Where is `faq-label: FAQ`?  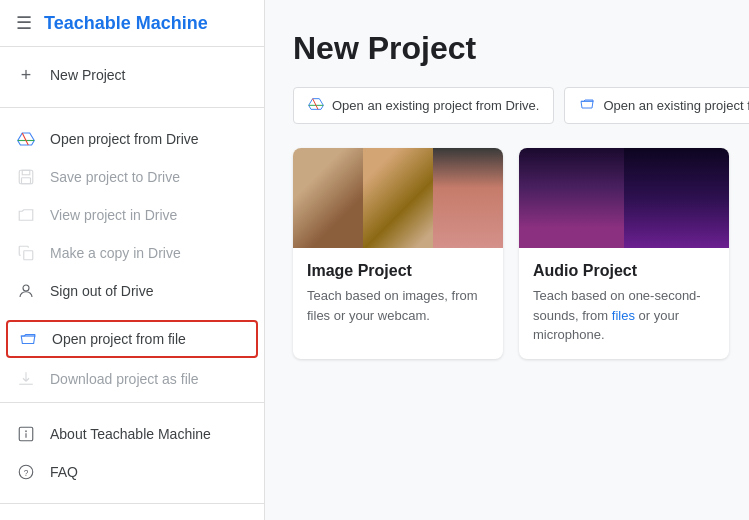 faq-label: FAQ is located at coordinates (64, 472).